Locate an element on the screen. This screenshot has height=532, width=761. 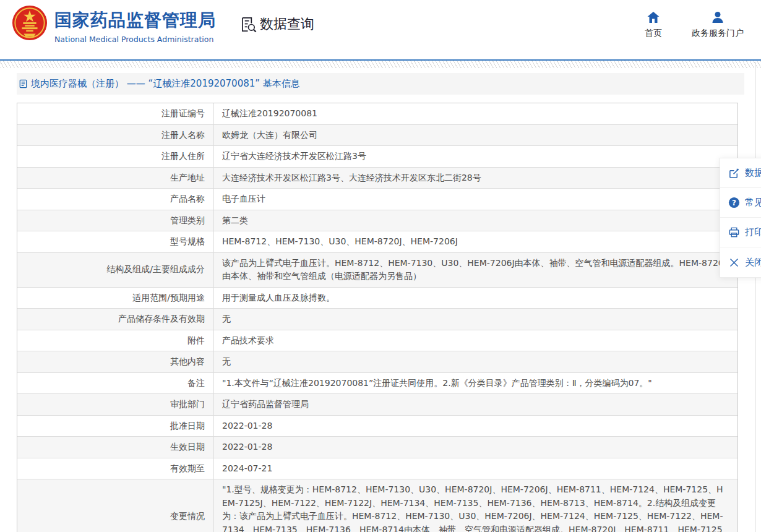
side-panel-item: 数据反馈 is located at coordinates (741, 173).